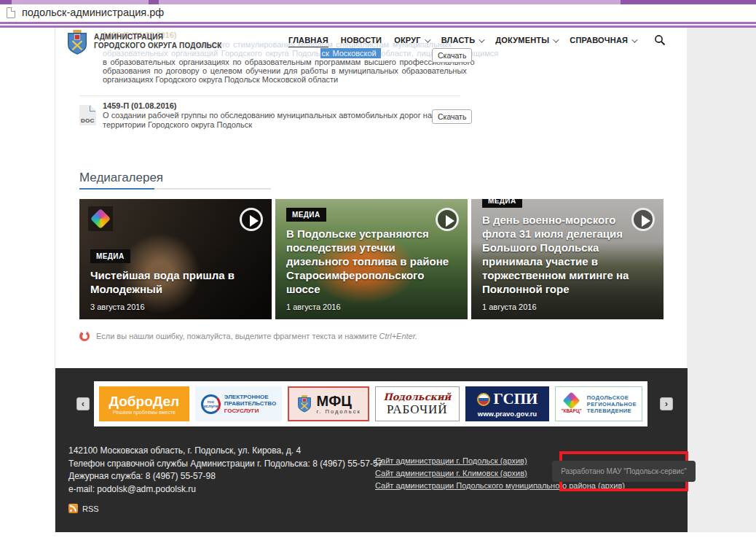 This screenshot has height=538, width=756. I want to click on partner-name: РАБОЧИЙ, so click(417, 410).